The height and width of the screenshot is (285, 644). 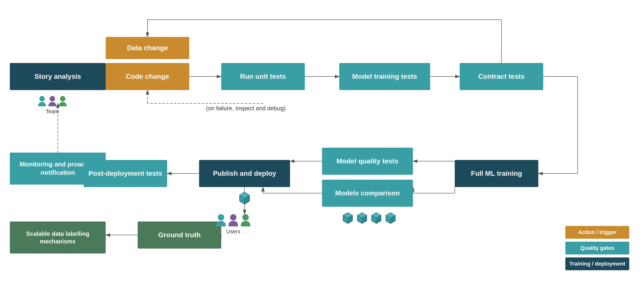 What do you see at coordinates (233, 224) in the screenshot?
I see `users-group: Users` at bounding box center [233, 224].